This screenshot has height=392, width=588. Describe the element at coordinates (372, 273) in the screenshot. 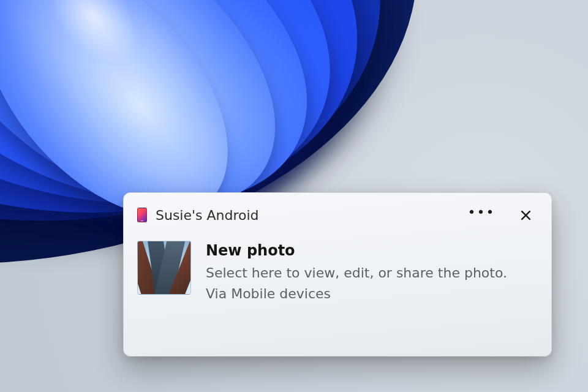

I see `notification-description: Select here to view, edit, or share the …` at that location.